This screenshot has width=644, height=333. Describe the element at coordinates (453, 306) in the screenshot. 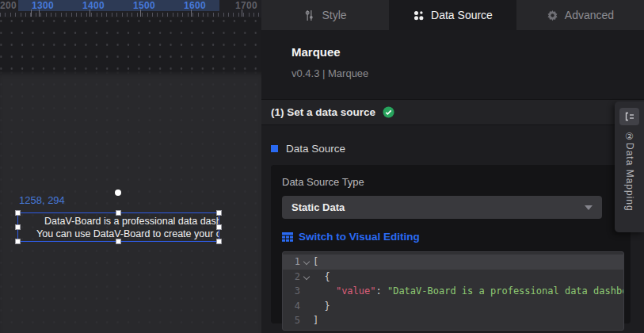

I see `code-line: 4 }` at that location.